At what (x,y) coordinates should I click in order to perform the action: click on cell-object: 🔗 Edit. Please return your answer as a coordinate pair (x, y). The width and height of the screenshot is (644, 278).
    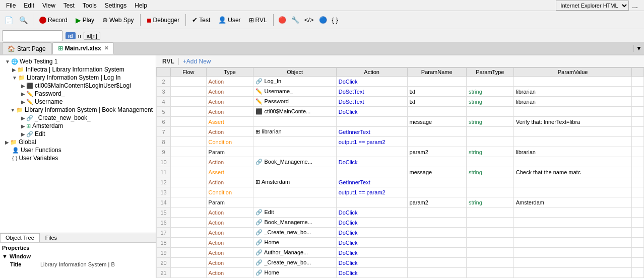
    Looking at the image, I should click on (295, 213).